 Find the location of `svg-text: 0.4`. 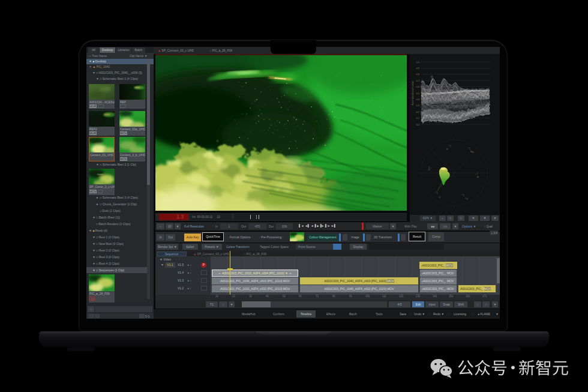

svg-text: 0.4 is located at coordinates (418, 100).